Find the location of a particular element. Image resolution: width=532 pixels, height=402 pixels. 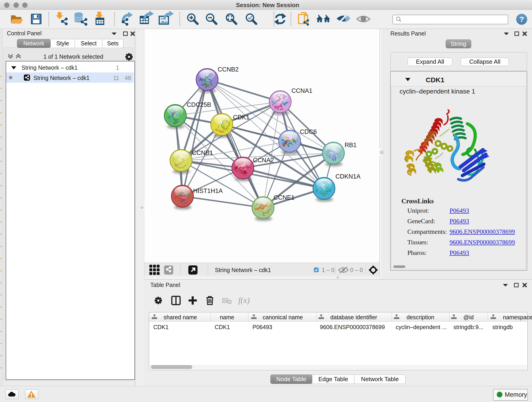

svg-text: RB1 is located at coordinates (351, 145).